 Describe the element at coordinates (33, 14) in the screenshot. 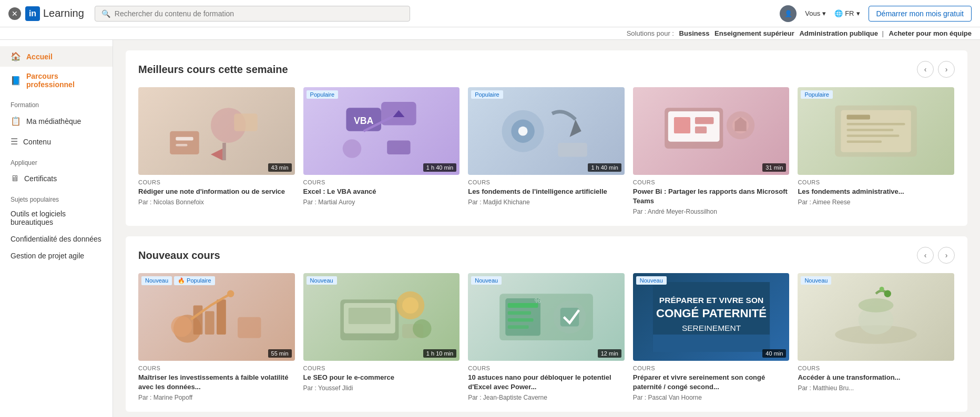

I see `linkedin-icon: in` at that location.